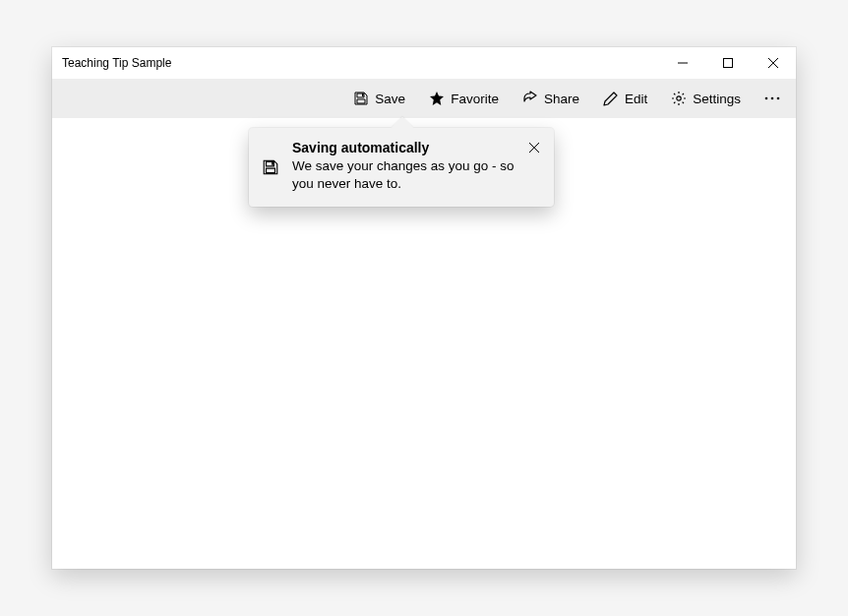  I want to click on more-button, so click(772, 98).